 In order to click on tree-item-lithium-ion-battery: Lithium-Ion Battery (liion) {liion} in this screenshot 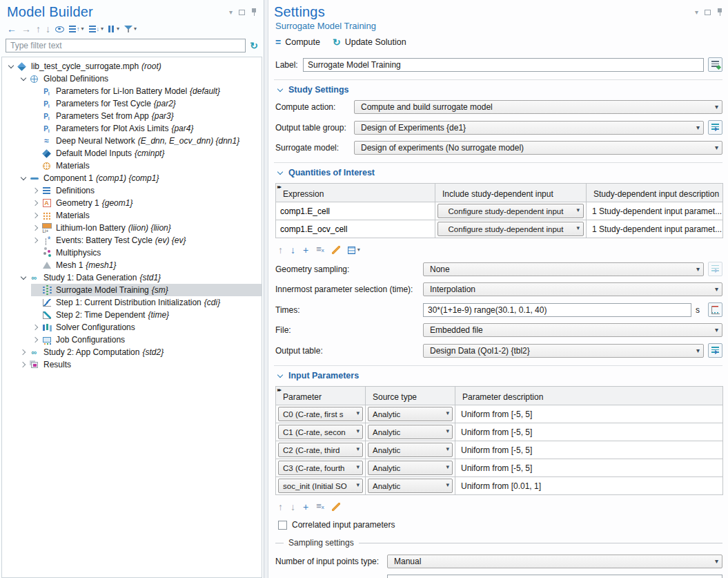, I will do `click(132, 228)`.